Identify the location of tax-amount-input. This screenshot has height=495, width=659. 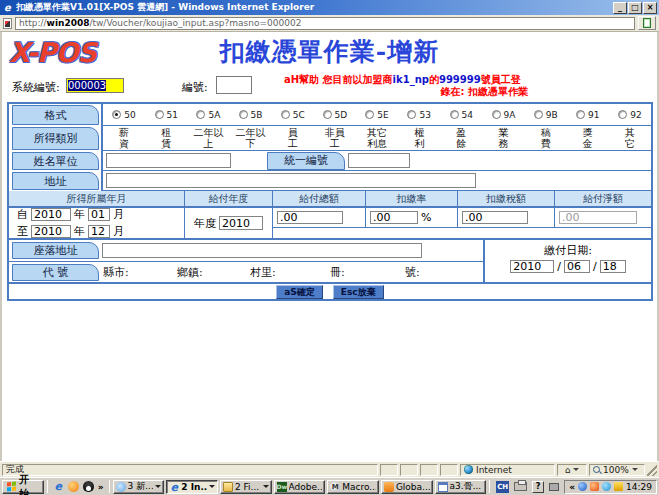
(495, 218).